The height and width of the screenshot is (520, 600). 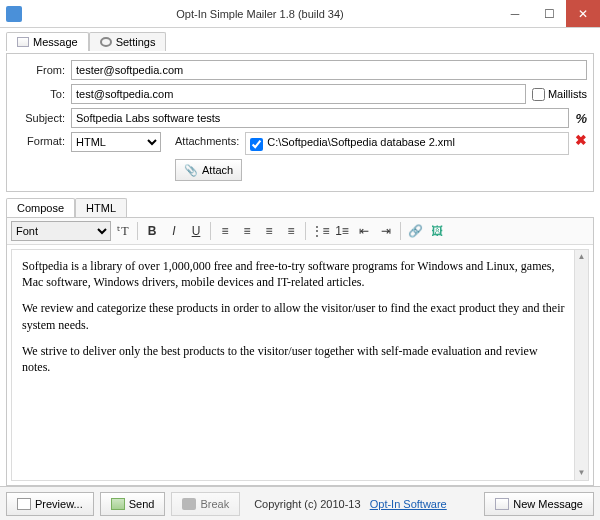 I want to click on maillists-label: Maillists, so click(x=568, y=94).